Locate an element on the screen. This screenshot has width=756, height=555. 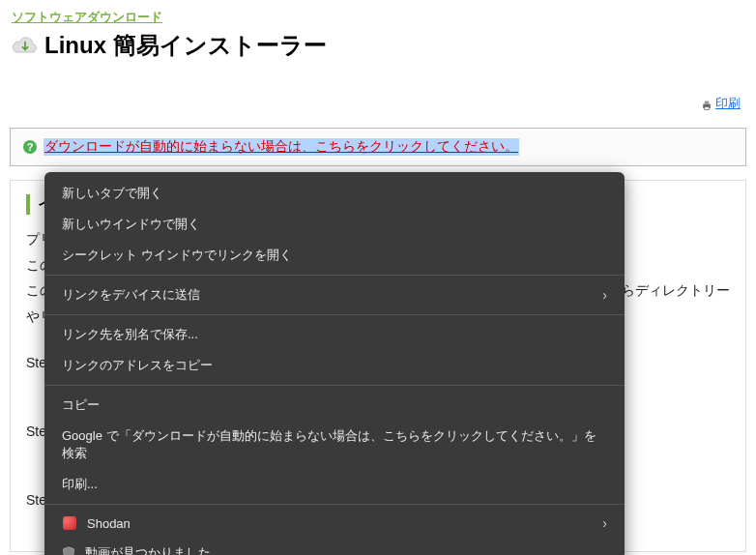
menu-print: 印刷... is located at coordinates (334, 484).